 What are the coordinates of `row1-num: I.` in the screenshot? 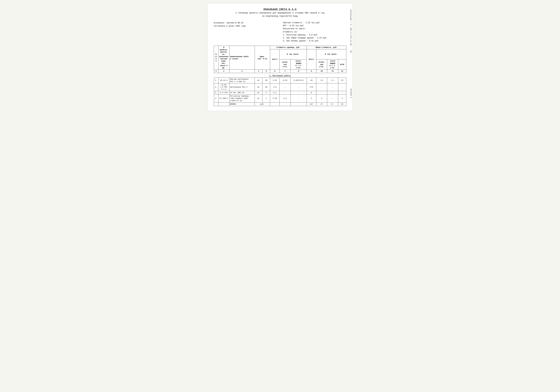 It's located at (216, 80).